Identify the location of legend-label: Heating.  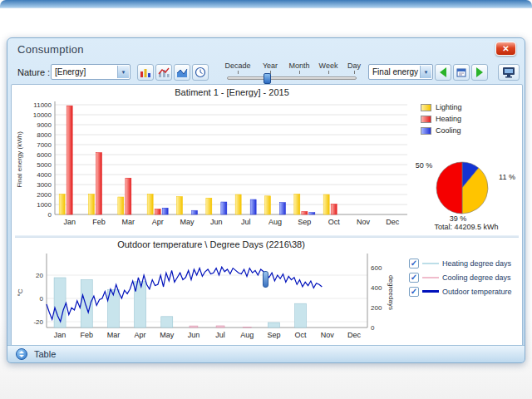
(449, 119).